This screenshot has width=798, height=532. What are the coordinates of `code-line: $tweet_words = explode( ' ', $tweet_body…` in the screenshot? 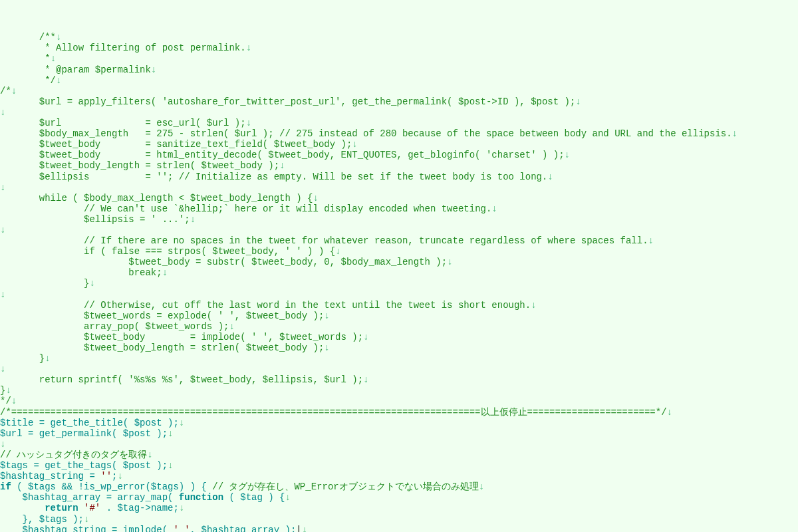 It's located at (165, 316).